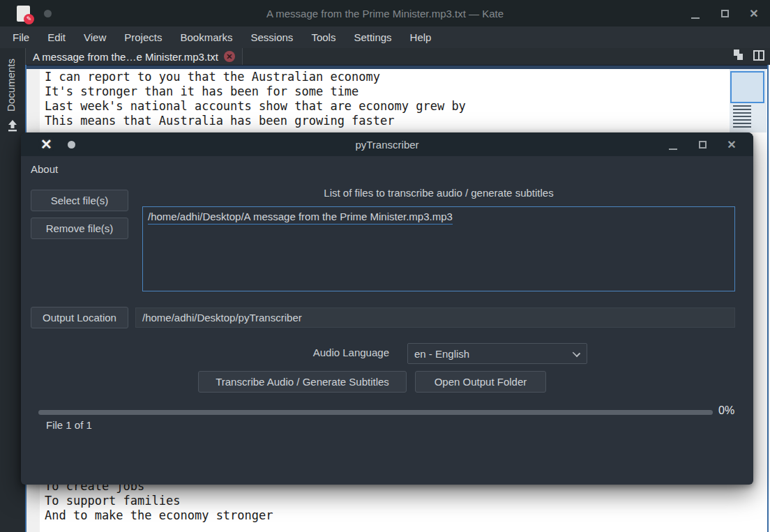 The height and width of the screenshot is (532, 770). What do you see at coordinates (95, 38) in the screenshot?
I see `menu-view: View` at bounding box center [95, 38].